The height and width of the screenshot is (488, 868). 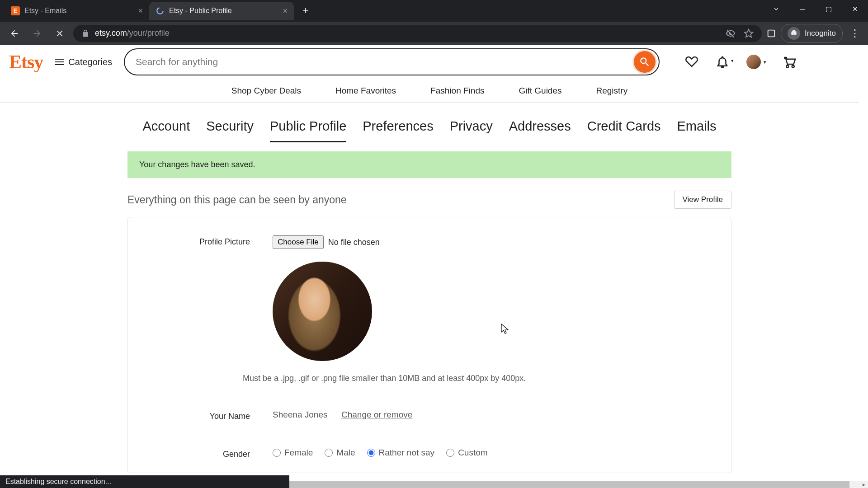 I want to click on profile-picture-preview, so click(x=322, y=311).